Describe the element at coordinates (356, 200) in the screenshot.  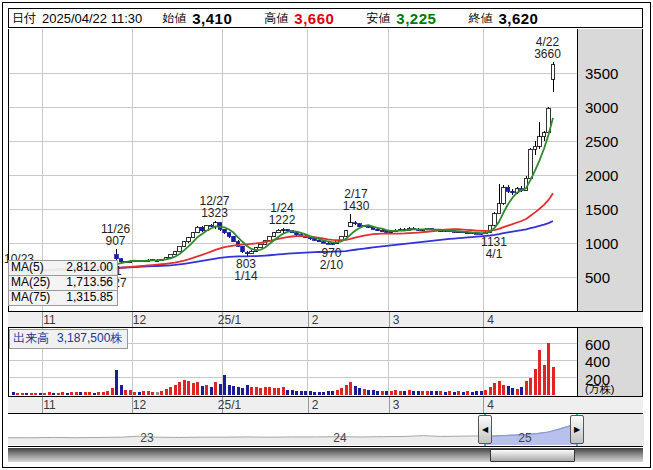
I see `price-annotation: 2/171430` at that location.